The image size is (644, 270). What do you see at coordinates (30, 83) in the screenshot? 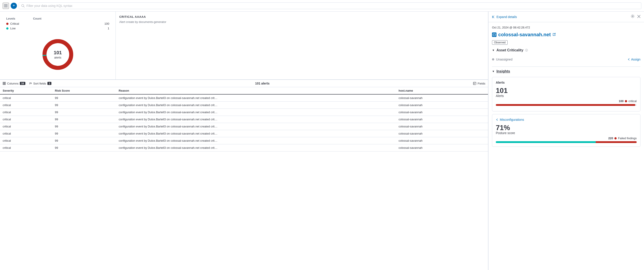
I see `sort-icon` at bounding box center [30, 83].